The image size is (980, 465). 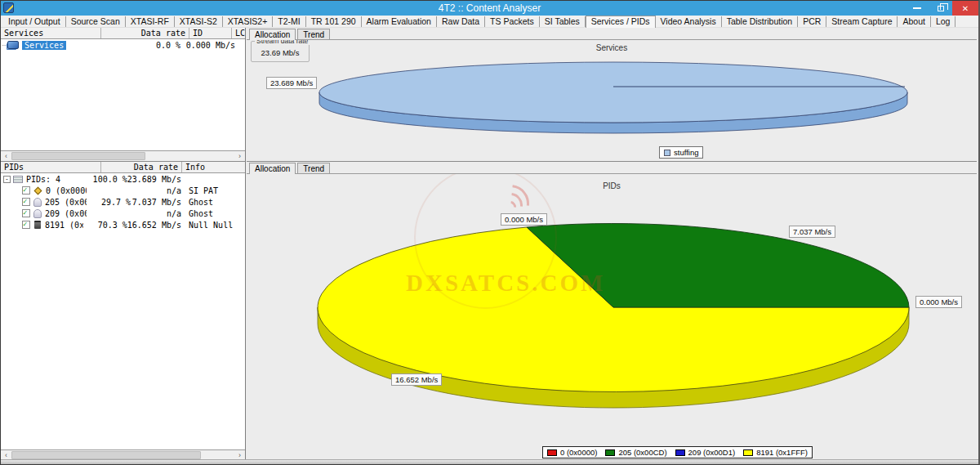 What do you see at coordinates (706, 453) in the screenshot?
I see `legend-item-0x00d1: 209 (0x00D1)` at bounding box center [706, 453].